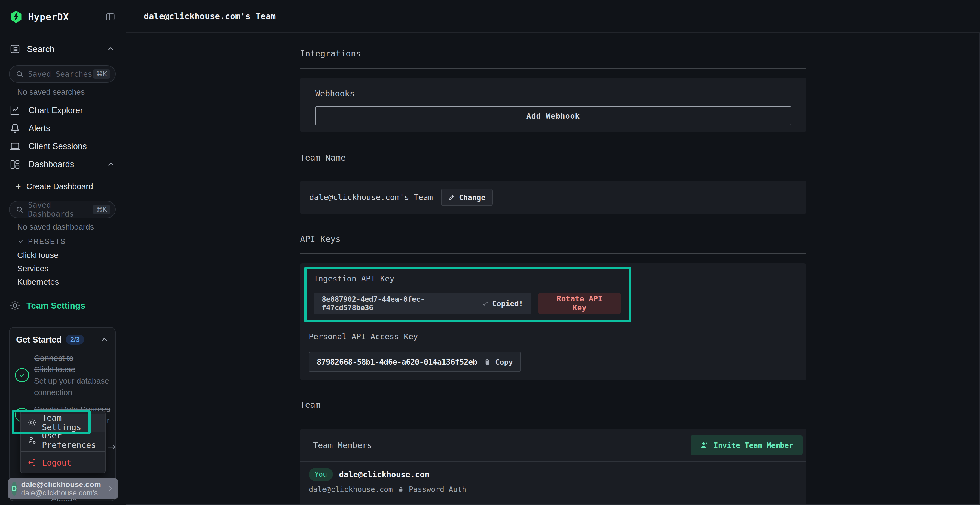 The width and height of the screenshot is (980, 505). Describe the element at coordinates (73, 387) in the screenshot. I see `get-started-item-desc: Set up your database connection` at that location.